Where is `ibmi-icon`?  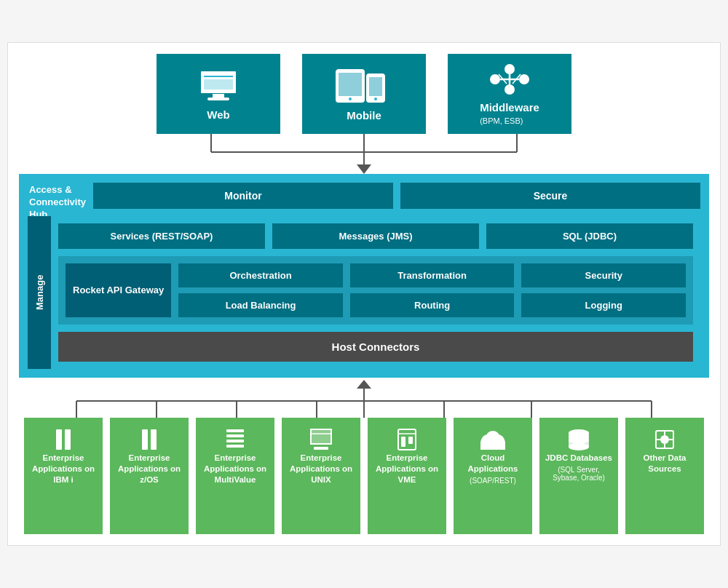
ibmi-icon is located at coordinates (63, 440).